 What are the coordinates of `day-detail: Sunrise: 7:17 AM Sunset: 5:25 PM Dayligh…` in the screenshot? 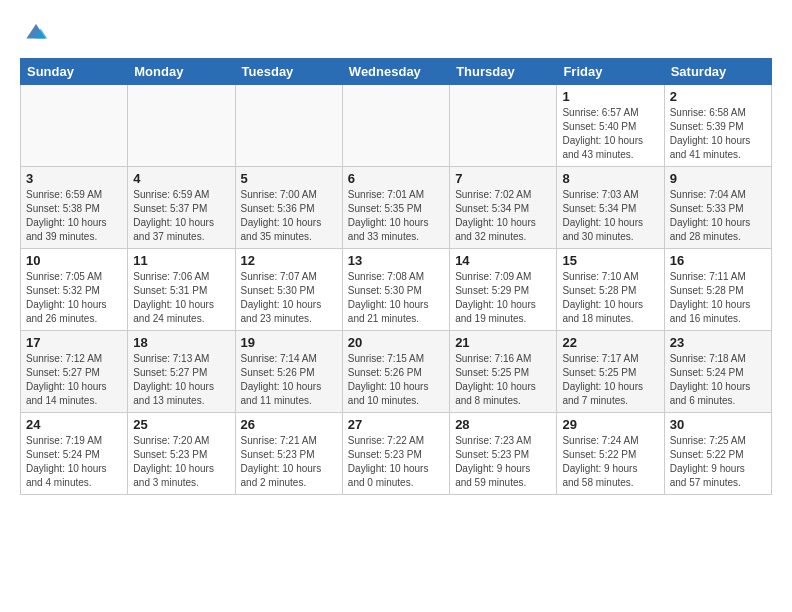 It's located at (610, 380).